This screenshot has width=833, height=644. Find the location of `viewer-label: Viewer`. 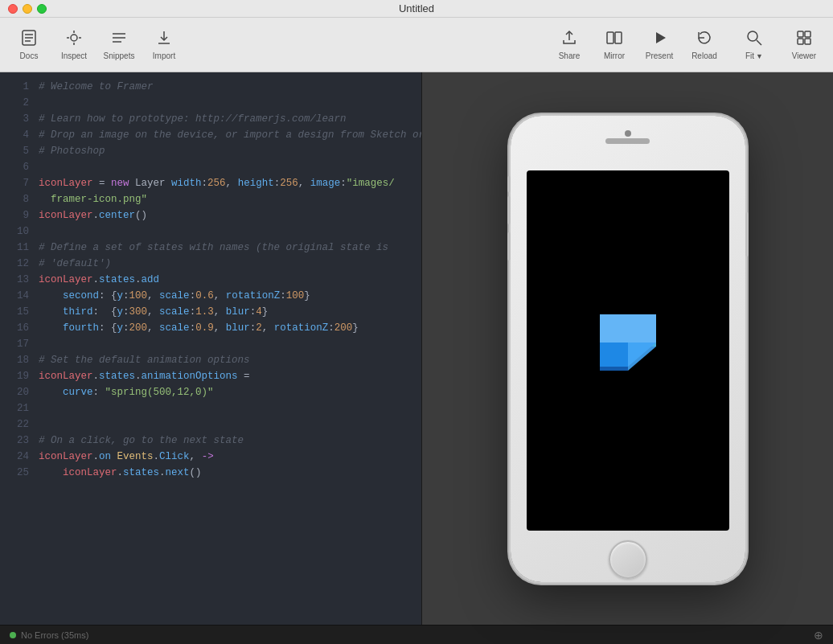

viewer-label: Viewer is located at coordinates (804, 56).